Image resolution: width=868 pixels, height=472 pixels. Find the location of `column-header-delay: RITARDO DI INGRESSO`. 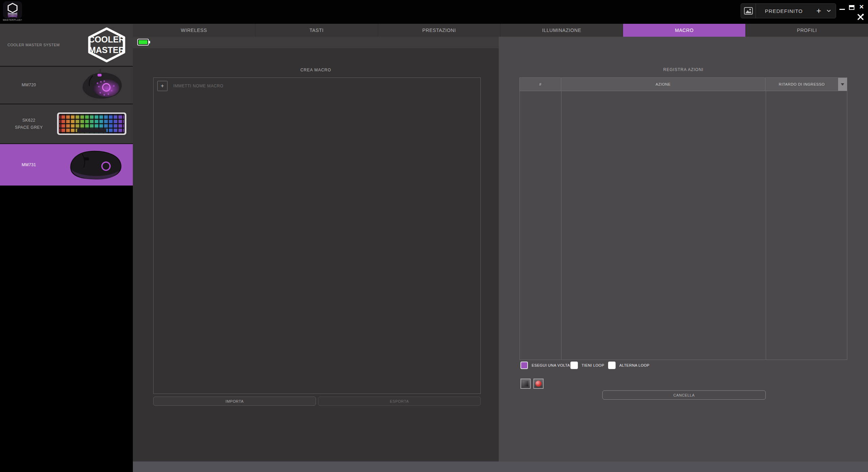

column-header-delay: RITARDO DI INGRESSO is located at coordinates (802, 84).